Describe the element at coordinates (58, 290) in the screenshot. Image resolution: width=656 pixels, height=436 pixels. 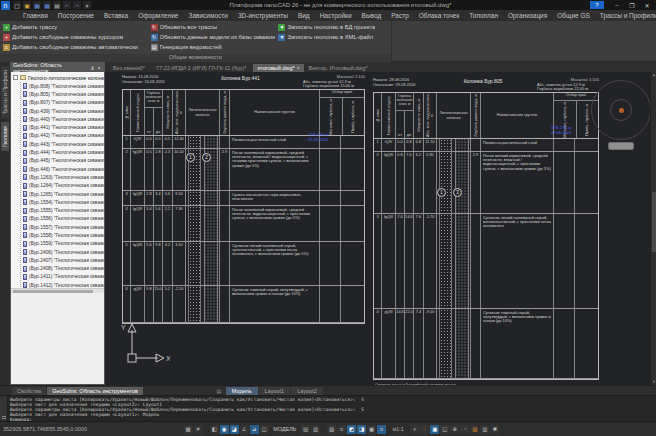
I see `palette-h-scrollbar` at that location.